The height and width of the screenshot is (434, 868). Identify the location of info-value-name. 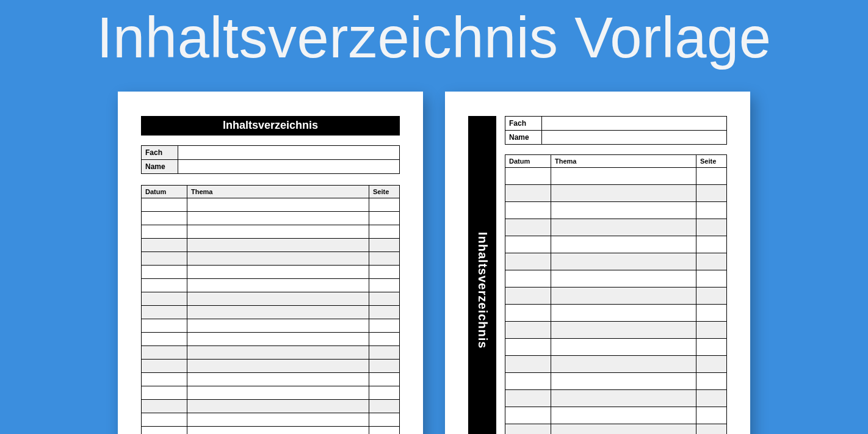
(635, 138).